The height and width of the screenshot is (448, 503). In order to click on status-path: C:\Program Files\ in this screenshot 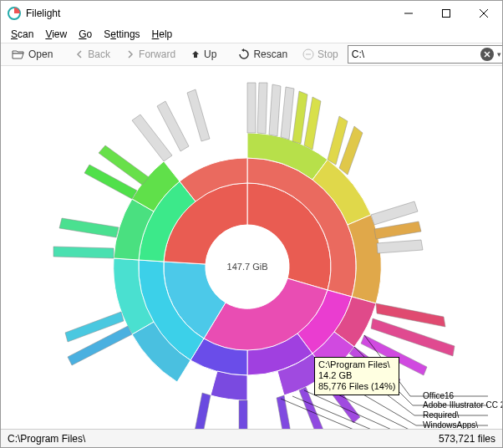, I will do `click(223, 439)`.